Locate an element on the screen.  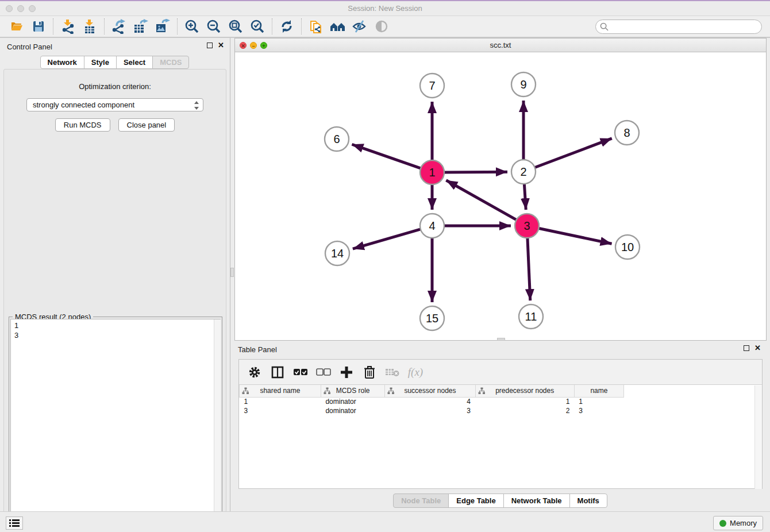
status-bar: Memory is located at coordinates (385, 522).